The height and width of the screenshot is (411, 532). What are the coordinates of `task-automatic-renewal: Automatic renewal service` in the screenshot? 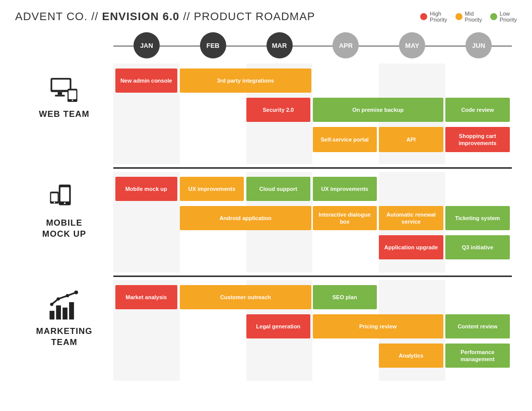 It's located at (411, 218).